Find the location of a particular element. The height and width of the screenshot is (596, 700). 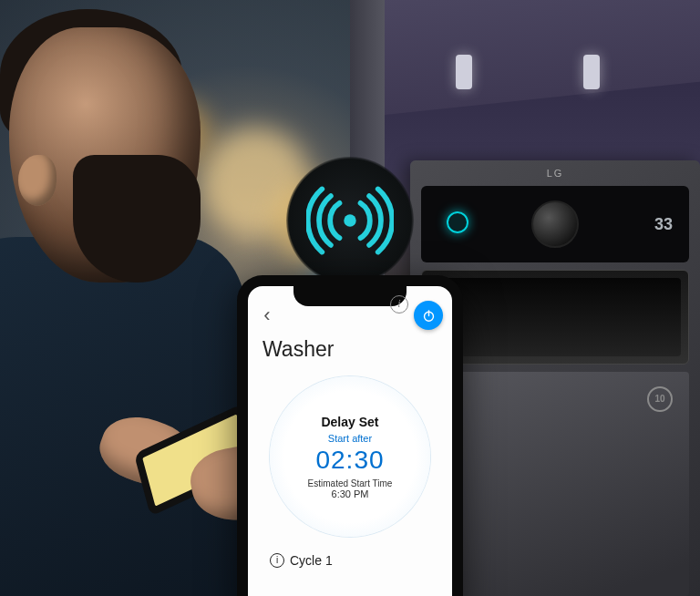

cycle-row: i Cycle 1 is located at coordinates (350, 560).